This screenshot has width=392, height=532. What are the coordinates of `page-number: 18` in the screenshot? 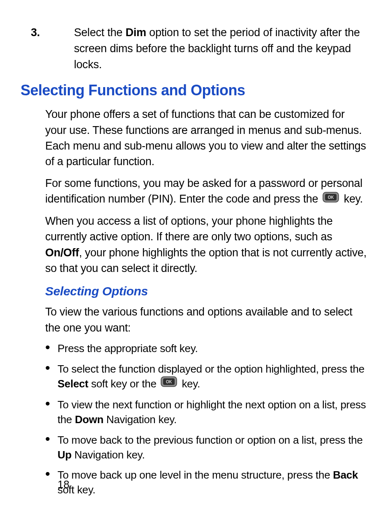 It's located at (63, 485).